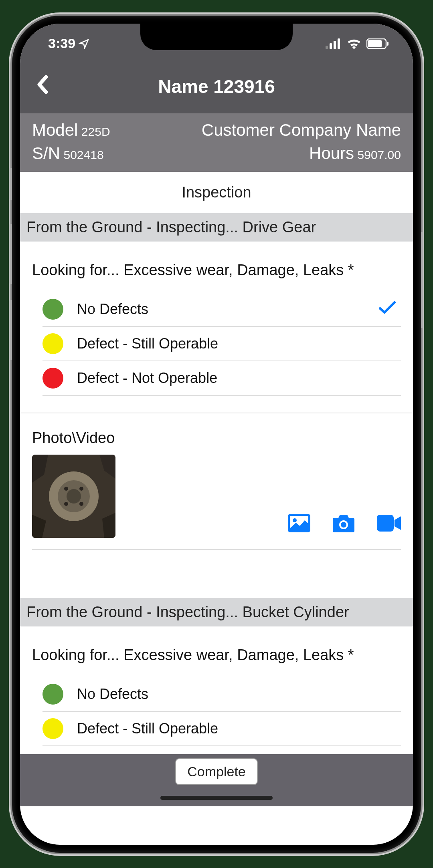 The image size is (433, 868). What do you see at coordinates (216, 550) in the screenshot?
I see `divider` at bounding box center [216, 550].